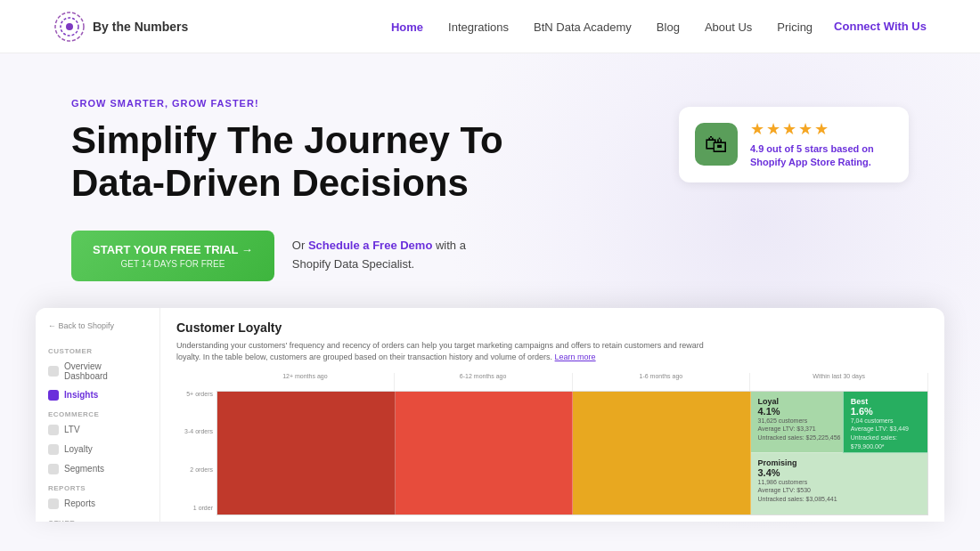 The height and width of the screenshot is (551, 980). Describe the element at coordinates (583, 27) in the screenshot. I see `nav-academy: BtN Data Academy` at that location.